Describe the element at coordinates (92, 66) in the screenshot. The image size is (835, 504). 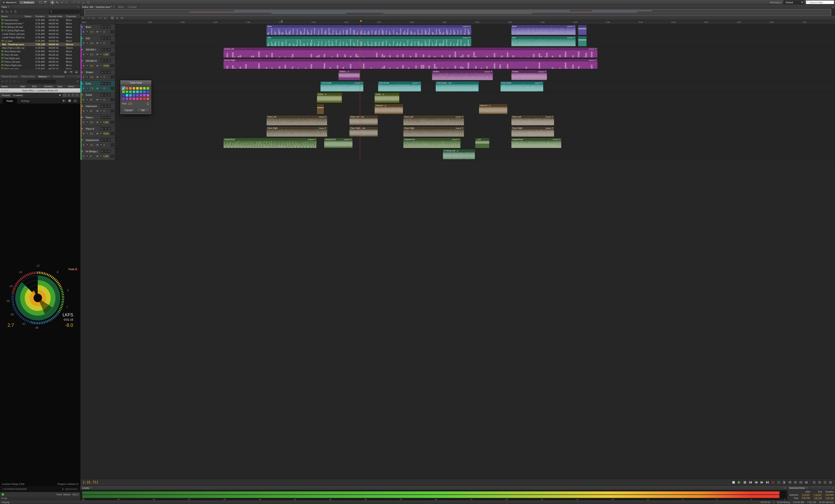
I see `volume-value: -6.2` at that location.